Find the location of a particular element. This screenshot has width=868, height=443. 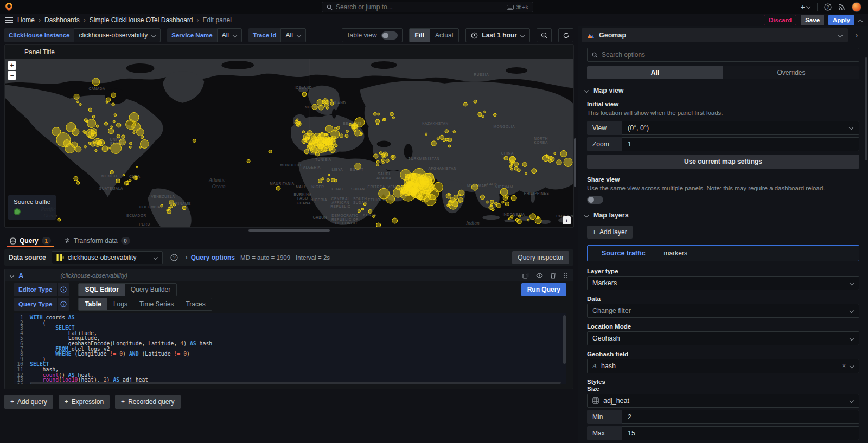

delete-query-icon is located at coordinates (553, 275).